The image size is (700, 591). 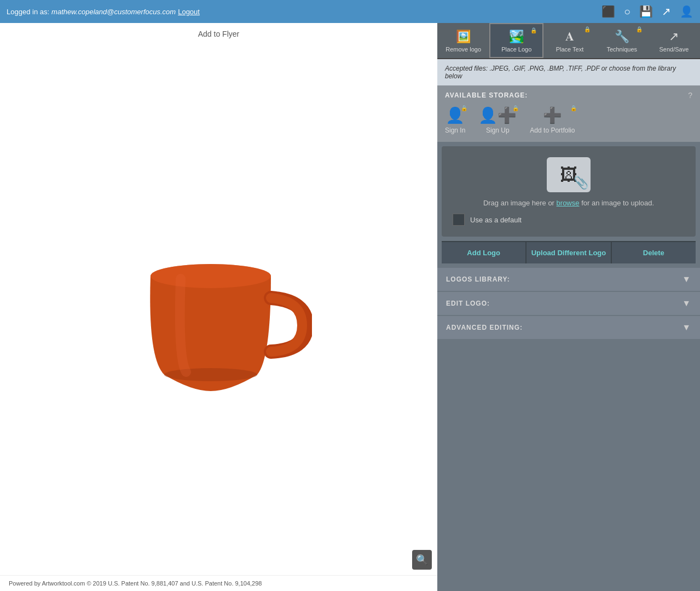 What do you see at coordinates (496, 220) in the screenshot?
I see `default-label: Use as a default` at bounding box center [496, 220].